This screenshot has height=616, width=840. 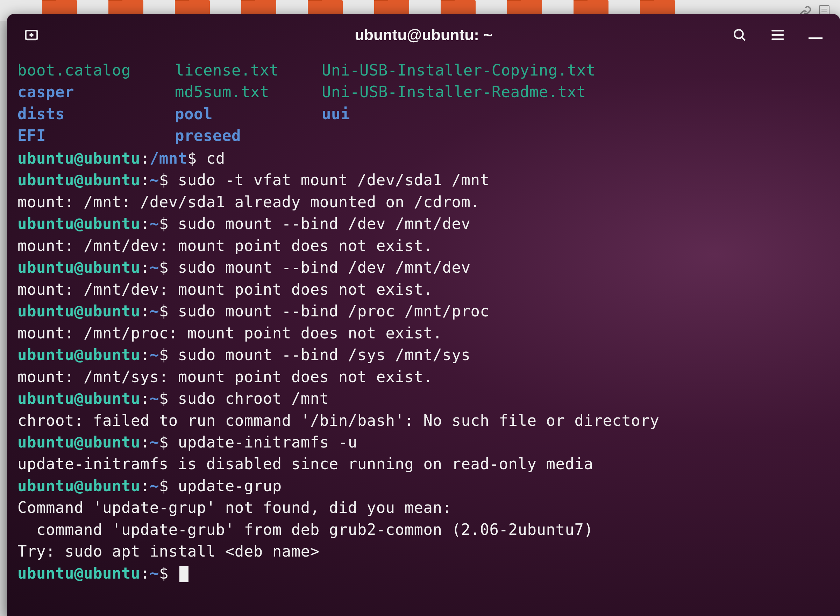 What do you see at coordinates (424, 311) in the screenshot?
I see `prompt-line: ubuntu@ubuntu:~$ sudo mount --bind /proc…` at bounding box center [424, 311].